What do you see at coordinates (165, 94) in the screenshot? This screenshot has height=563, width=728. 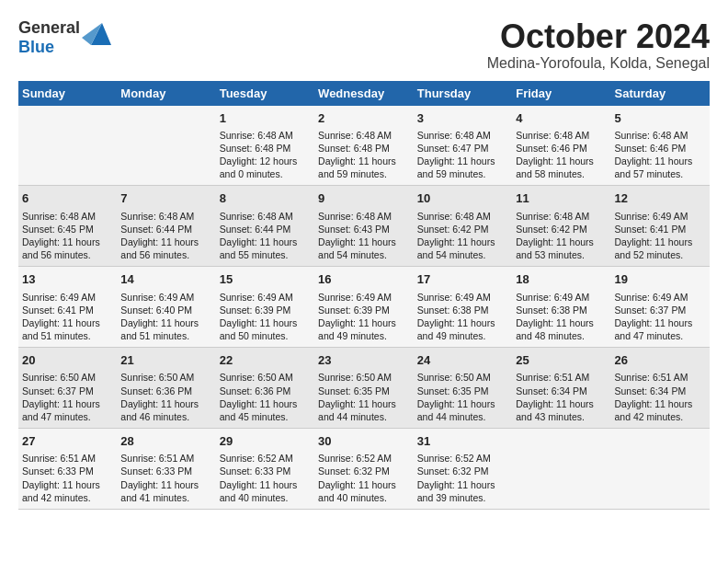 I see `col-header-monday: Monday` at bounding box center [165, 94].